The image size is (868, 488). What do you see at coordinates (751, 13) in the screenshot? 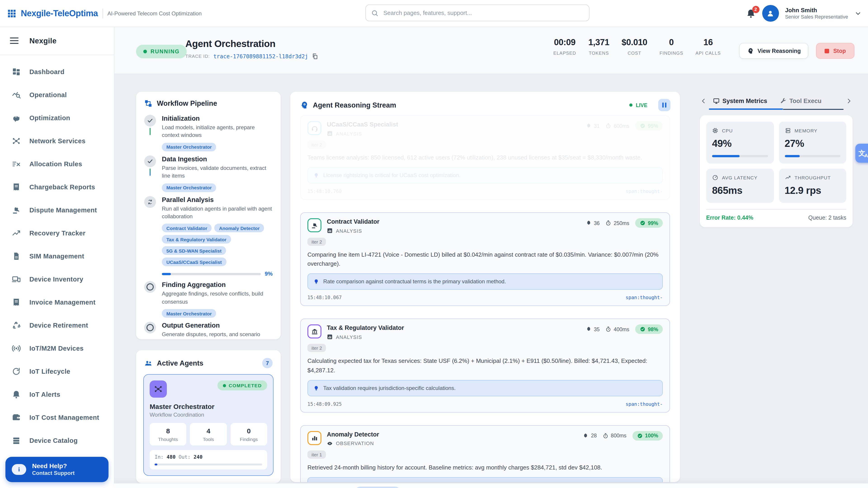
I see `notifications-button: 2` at bounding box center [751, 13].